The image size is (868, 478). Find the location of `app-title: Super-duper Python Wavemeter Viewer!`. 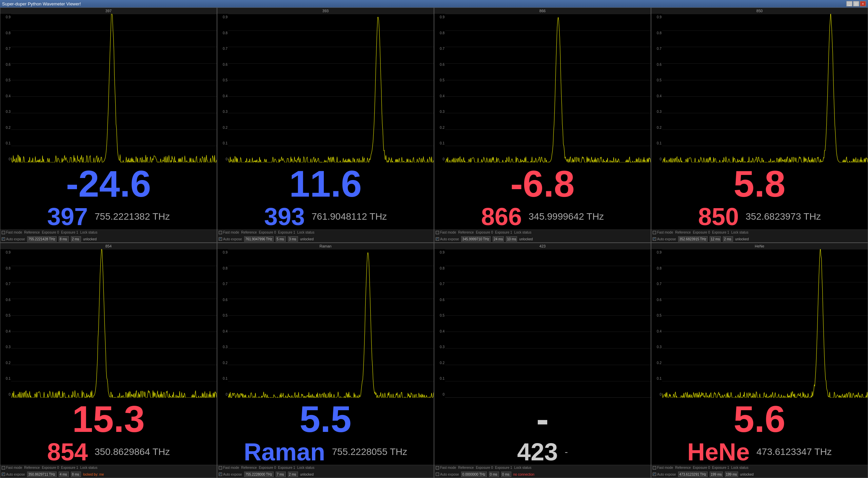

app-title: Super-duper Python Wavemeter Viewer! is located at coordinates (41, 4).